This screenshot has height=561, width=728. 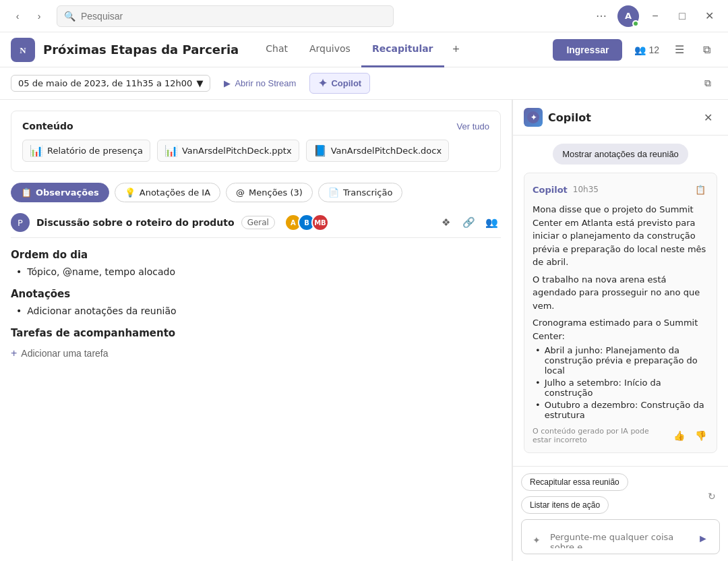 What do you see at coordinates (491, 223) in the screenshot?
I see `share-button: 👥` at bounding box center [491, 223].